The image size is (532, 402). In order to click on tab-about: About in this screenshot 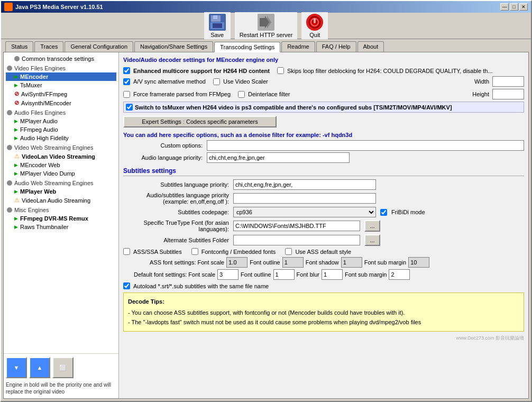, I will do `click(371, 47)`.